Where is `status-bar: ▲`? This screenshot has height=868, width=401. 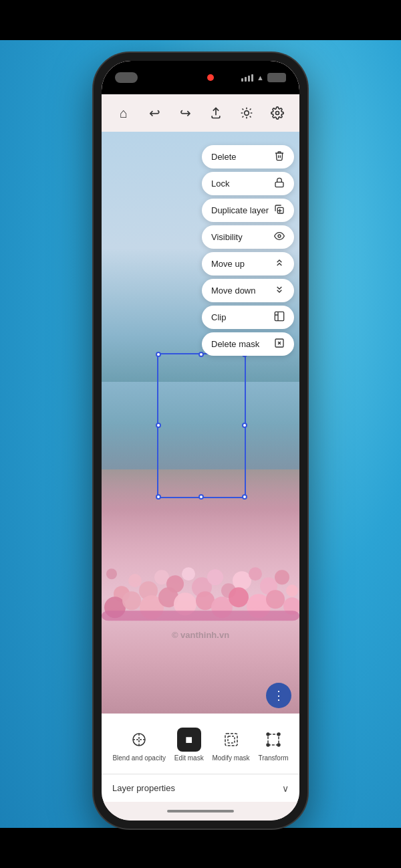
status-bar: ▲ is located at coordinates (200, 78).